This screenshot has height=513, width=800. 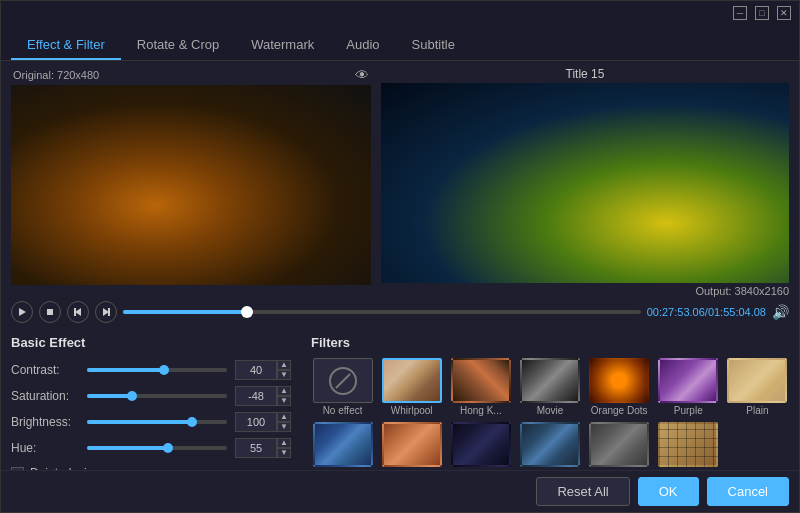 What do you see at coordinates (382, 312) in the screenshot?
I see `seek-bar` at bounding box center [382, 312].